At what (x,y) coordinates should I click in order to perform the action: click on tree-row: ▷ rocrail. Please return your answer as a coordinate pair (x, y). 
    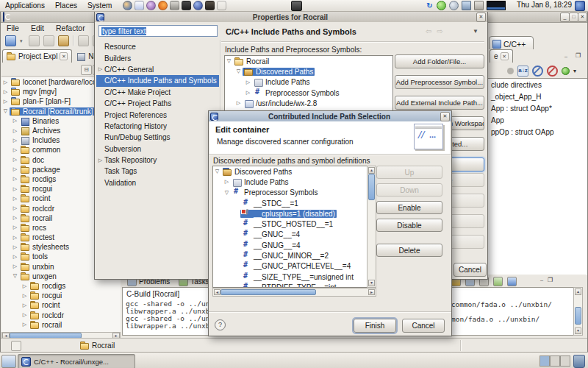
    Looking at the image, I should click on (61, 325).